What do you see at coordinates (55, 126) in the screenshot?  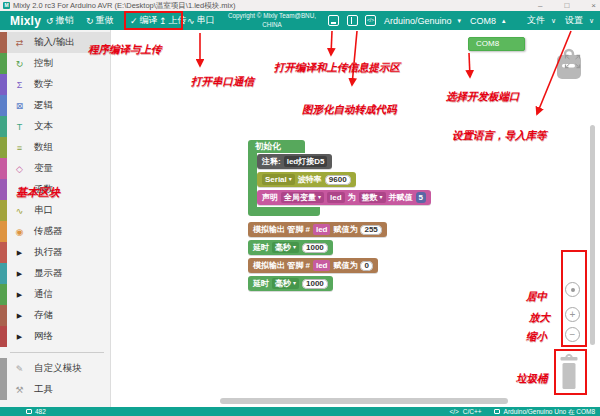 I see `sidebar-item-文本: T 文本` at bounding box center [55, 126].